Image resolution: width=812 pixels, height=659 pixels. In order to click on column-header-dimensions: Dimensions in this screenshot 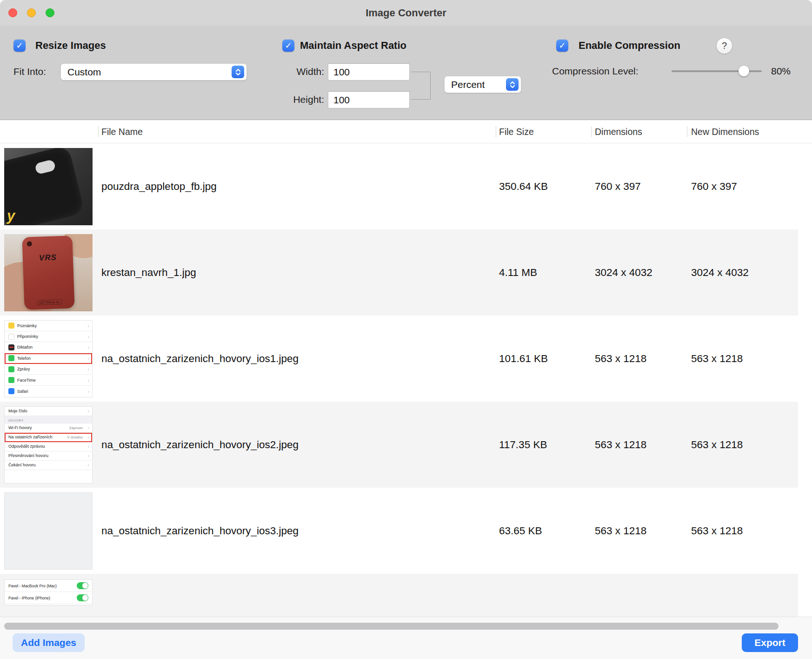, I will do `click(619, 131)`.